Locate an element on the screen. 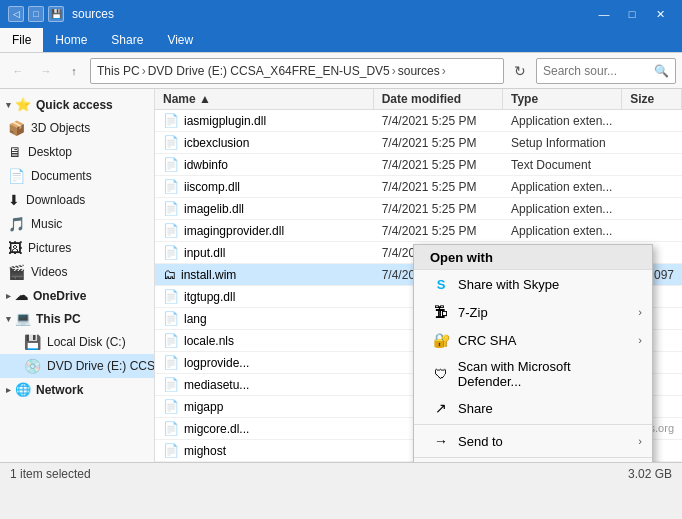 This screenshot has height=519, width=682. music-icon: 🎵 is located at coordinates (16, 224).